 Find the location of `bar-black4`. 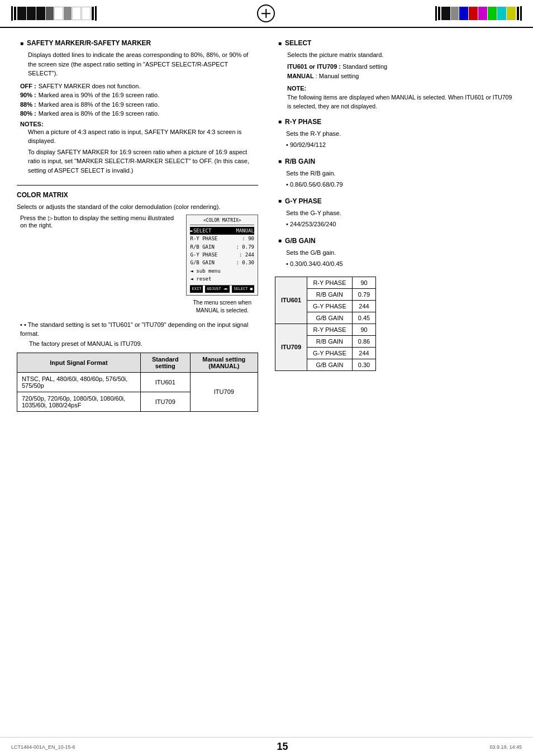

bar-black4 is located at coordinates (446, 13).